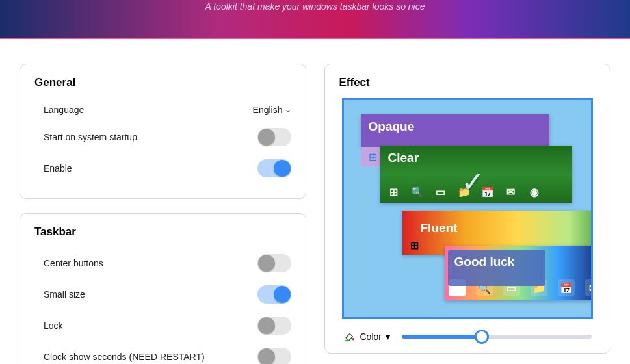 This screenshot has width=630, height=364. I want to click on language-label: Language, so click(64, 110).